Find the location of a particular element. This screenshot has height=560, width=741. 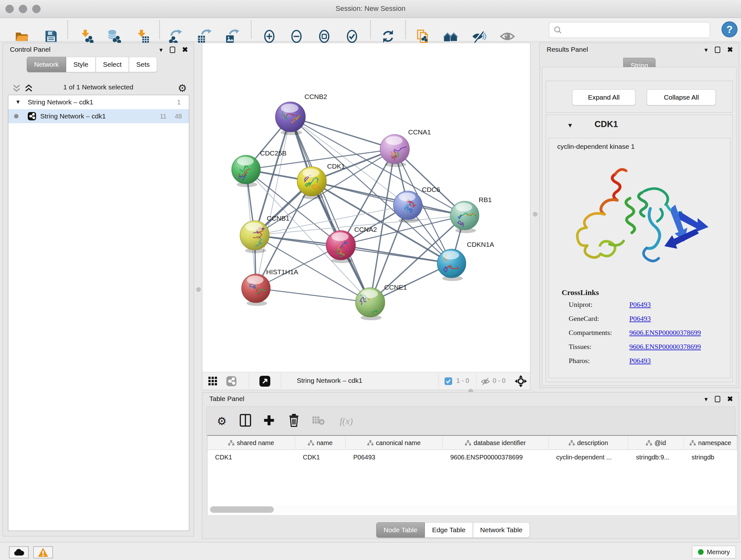

expand-all-button: Expand All is located at coordinates (604, 97).